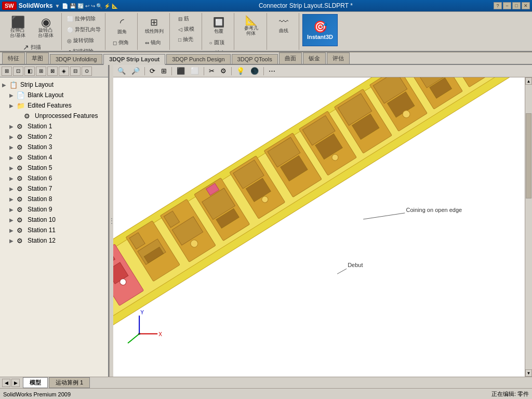 This screenshot has height=399, width=532. I want to click on tab-曲面: 曲面, so click(290, 58).